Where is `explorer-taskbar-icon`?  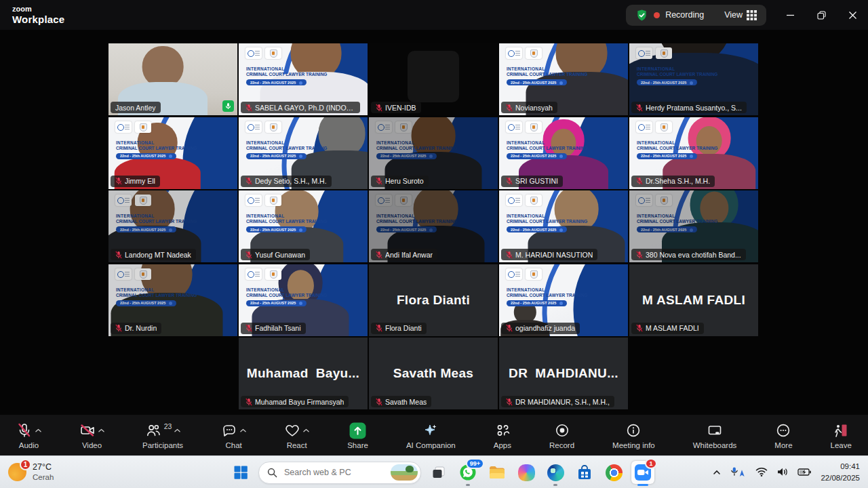 explorer-taskbar-icon is located at coordinates (497, 472).